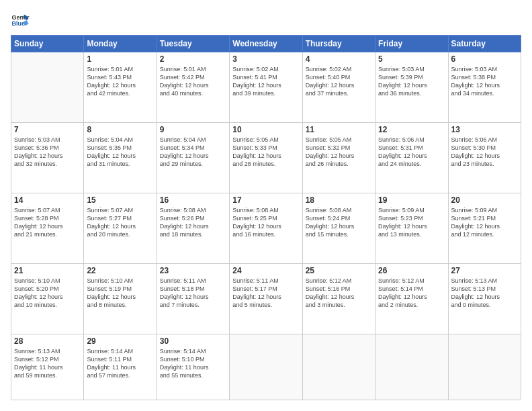  Describe the element at coordinates (484, 298) in the screenshot. I see `calendar-cell: 27Sunrise: 5:13 AMSunset: 5:13 PMDayligh…` at that location.